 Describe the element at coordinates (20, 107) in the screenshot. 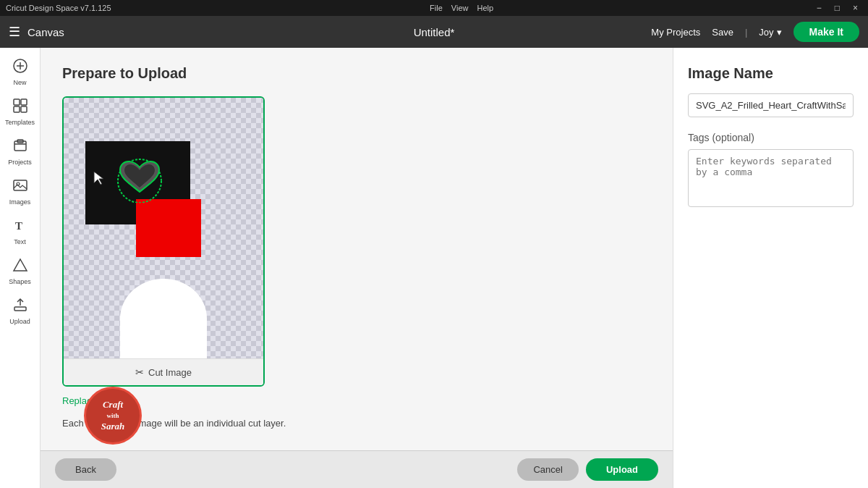

I see `templates-icon` at that location.